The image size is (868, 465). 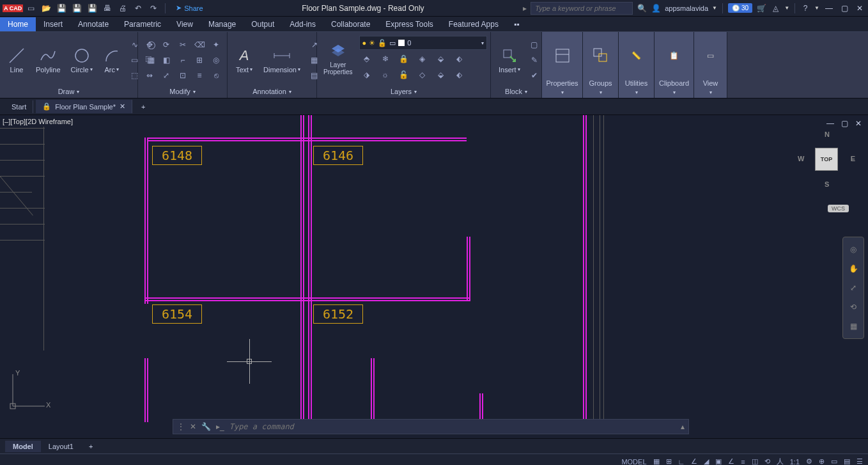 I want to click on offset-icon: ◎, so click(x=216, y=60).